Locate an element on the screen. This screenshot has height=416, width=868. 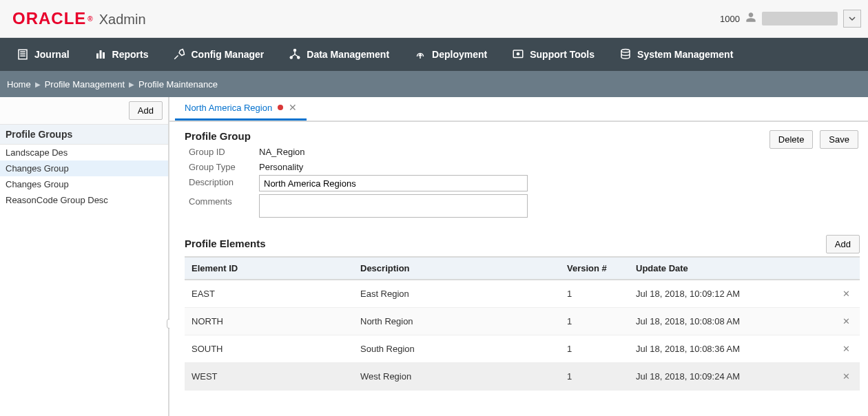
table-header-row: Element ID Description Version # Update … is located at coordinates (522, 269).